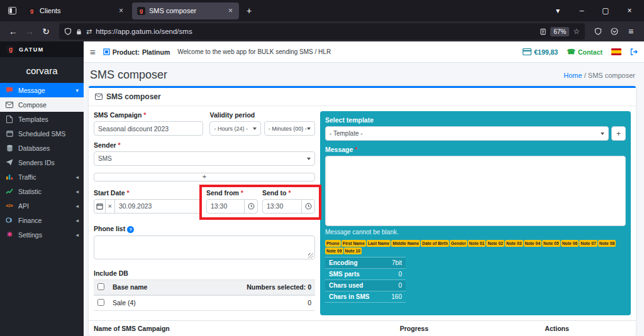 The height and width of the screenshot is (336, 644). I want to click on sidebar-toggle-icon: ≡, so click(93, 51).